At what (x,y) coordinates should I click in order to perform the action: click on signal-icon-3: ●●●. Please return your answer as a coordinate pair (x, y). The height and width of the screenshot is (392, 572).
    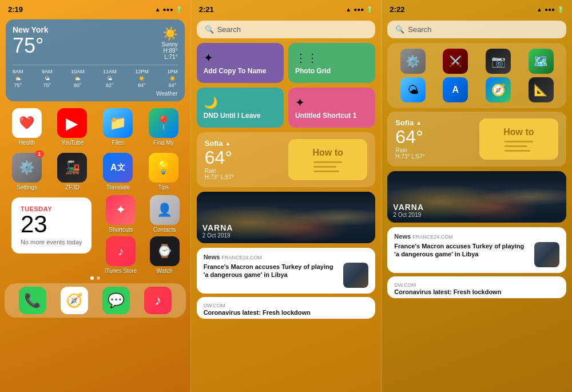
    Looking at the image, I should click on (550, 9).